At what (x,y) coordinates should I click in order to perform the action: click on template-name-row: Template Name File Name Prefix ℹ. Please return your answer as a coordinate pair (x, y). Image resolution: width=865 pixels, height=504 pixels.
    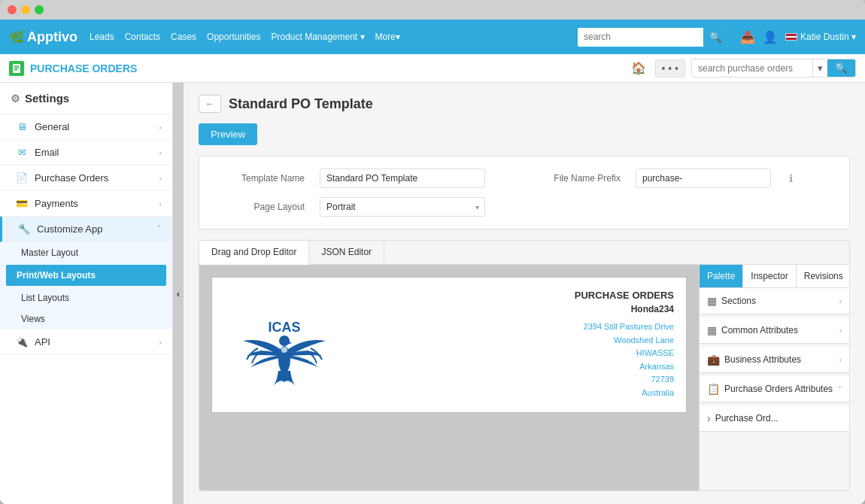
    Looking at the image, I should click on (524, 178).